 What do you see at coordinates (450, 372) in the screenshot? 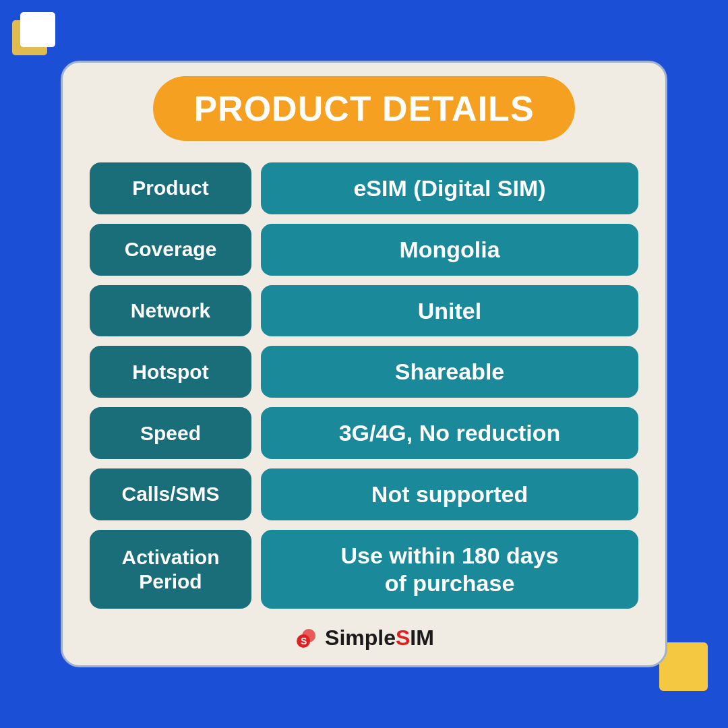
I see `value-cell-3: Shareable` at bounding box center [450, 372].